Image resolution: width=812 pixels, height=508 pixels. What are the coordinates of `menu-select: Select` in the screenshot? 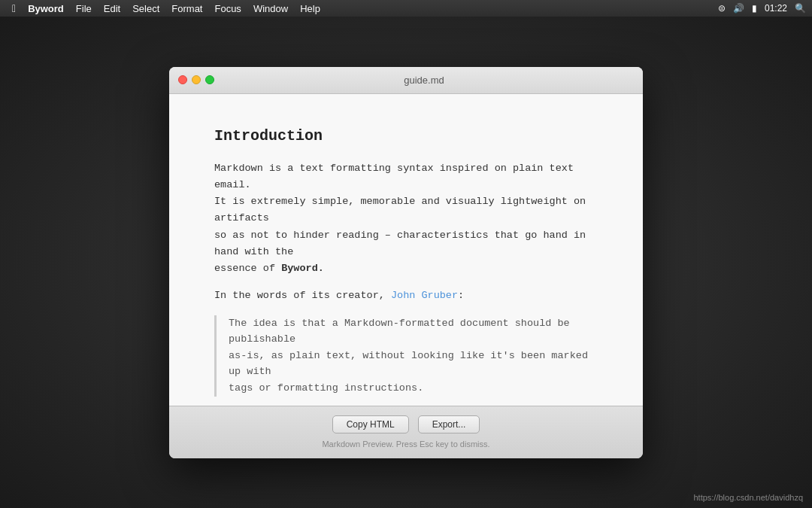 It's located at (146, 9).